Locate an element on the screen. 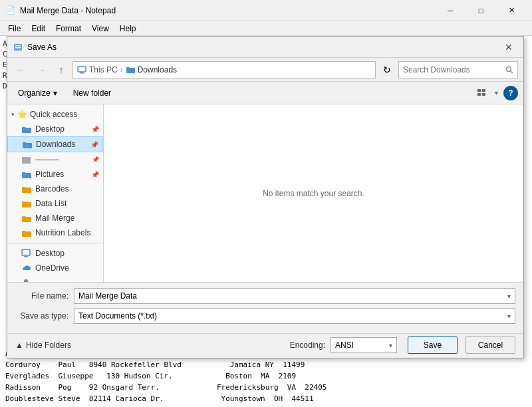  address-bar: ← → ↑ This PC › Downloads ↻ is located at coordinates (265, 70).